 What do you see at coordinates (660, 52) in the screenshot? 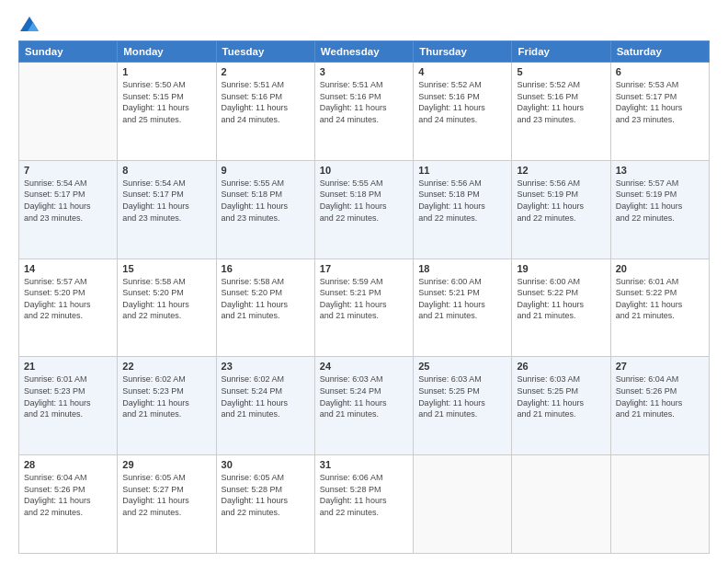
I see `calendar-header-saturday: Saturday` at bounding box center [660, 52].